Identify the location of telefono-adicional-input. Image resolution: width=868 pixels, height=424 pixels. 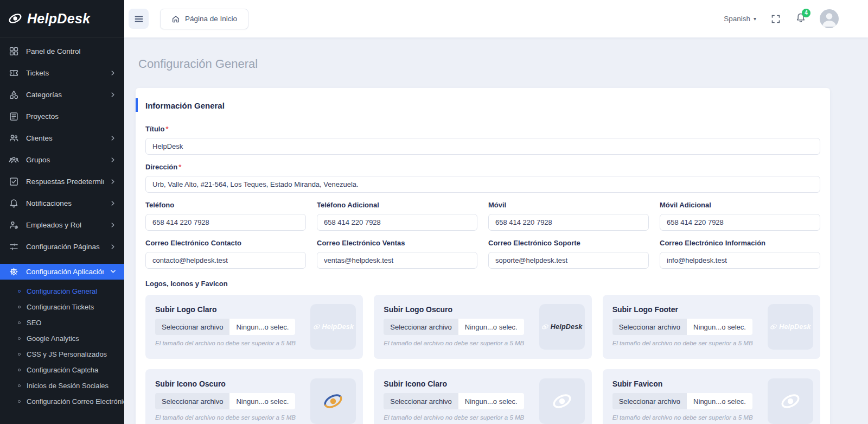
(397, 223).